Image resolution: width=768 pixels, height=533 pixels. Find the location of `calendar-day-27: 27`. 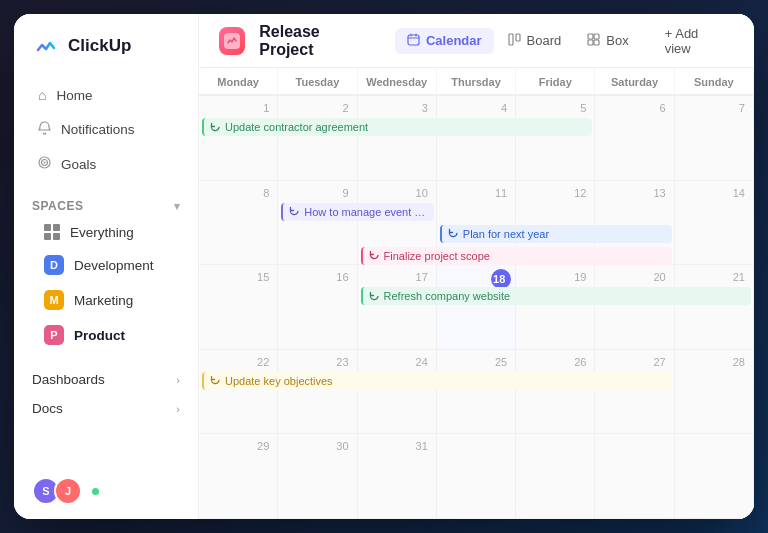

calendar-day-27: 27 is located at coordinates (634, 392).